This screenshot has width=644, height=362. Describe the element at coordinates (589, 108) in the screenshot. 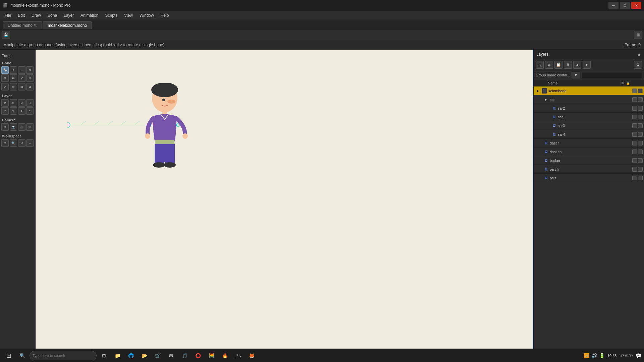

I see `layer-sar2: 🖼 sar2` at that location.